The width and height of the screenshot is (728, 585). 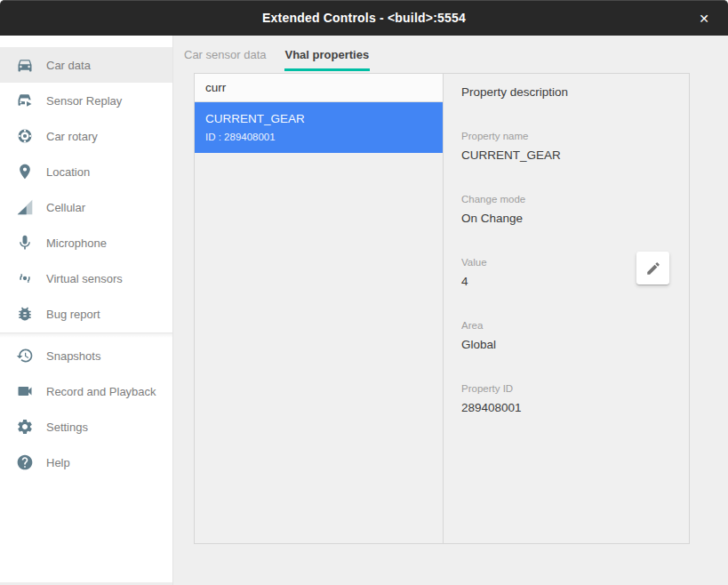 I want to click on sidebar-item-bug-report: Bug report, so click(x=86, y=314).